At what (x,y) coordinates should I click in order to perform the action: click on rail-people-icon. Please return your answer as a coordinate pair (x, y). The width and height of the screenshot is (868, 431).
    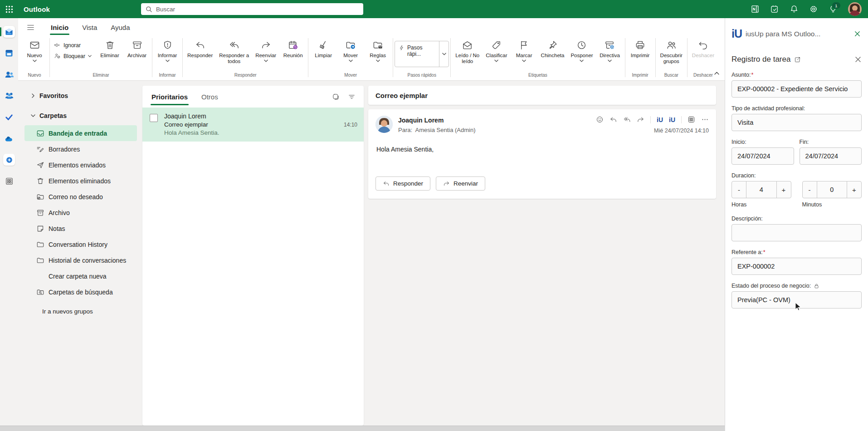
    Looking at the image, I should click on (9, 74).